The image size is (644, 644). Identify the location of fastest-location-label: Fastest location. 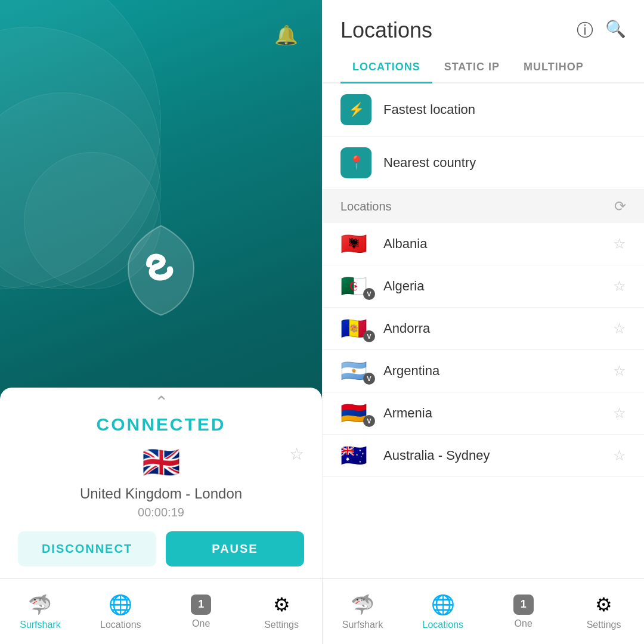
(429, 110).